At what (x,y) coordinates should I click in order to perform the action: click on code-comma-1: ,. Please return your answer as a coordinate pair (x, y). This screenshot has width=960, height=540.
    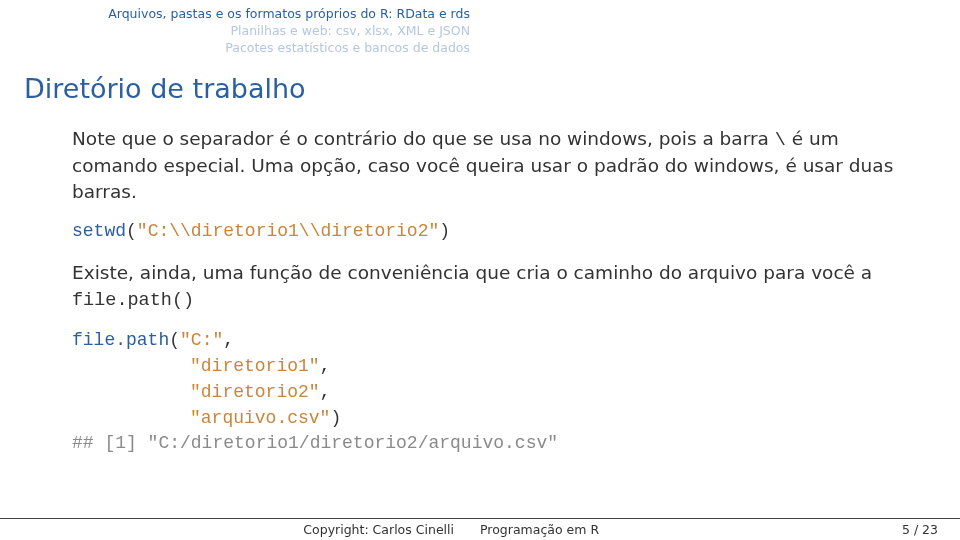
    Looking at the image, I should click on (228, 340).